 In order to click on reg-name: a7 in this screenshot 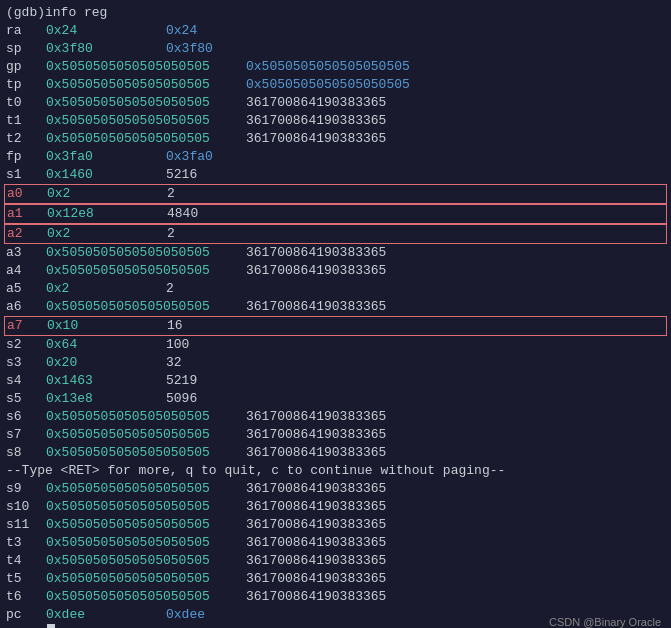, I will do `click(27, 326)`.